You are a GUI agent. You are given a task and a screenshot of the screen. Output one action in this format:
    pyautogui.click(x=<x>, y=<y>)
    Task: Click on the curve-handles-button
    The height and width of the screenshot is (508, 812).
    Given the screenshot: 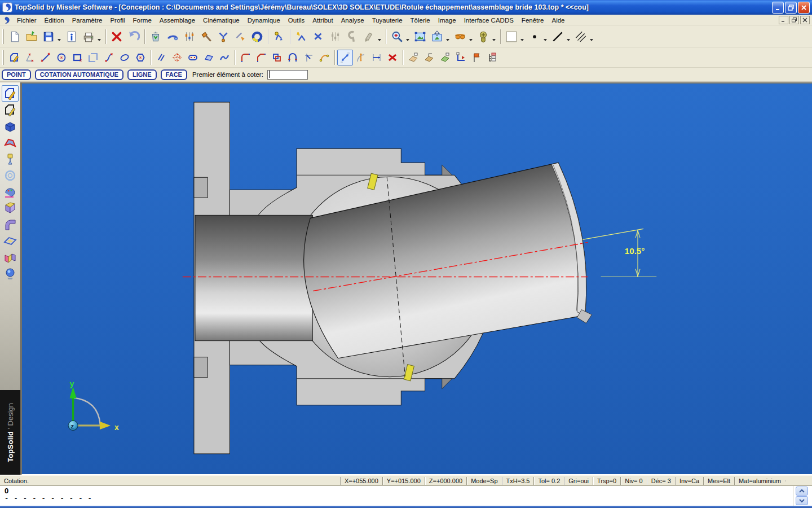 What is the action you would take?
    pyautogui.click(x=324, y=58)
    